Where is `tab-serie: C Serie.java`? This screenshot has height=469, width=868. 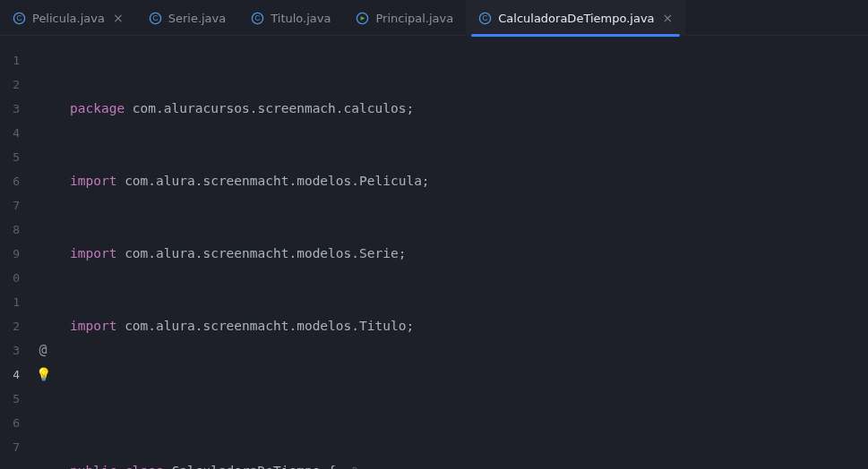
tab-serie: C Serie.java is located at coordinates (188, 18).